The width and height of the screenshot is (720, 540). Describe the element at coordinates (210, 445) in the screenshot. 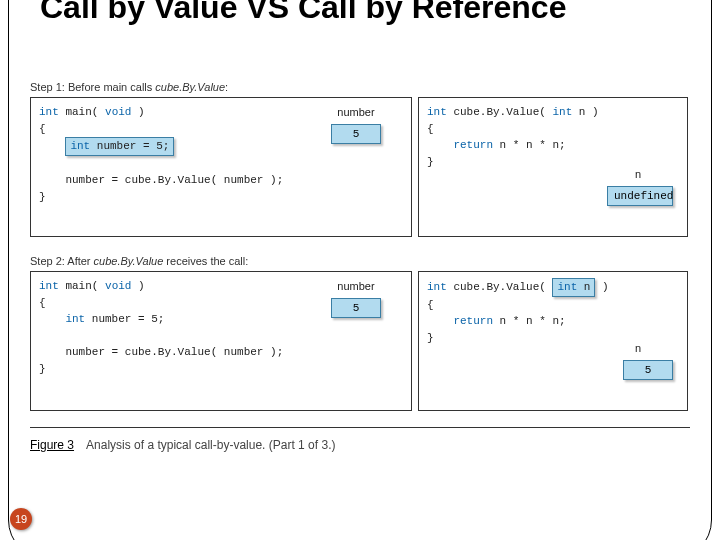

I see `figure-caption: Analysis of a typical call-by-value. (Pa…` at that location.